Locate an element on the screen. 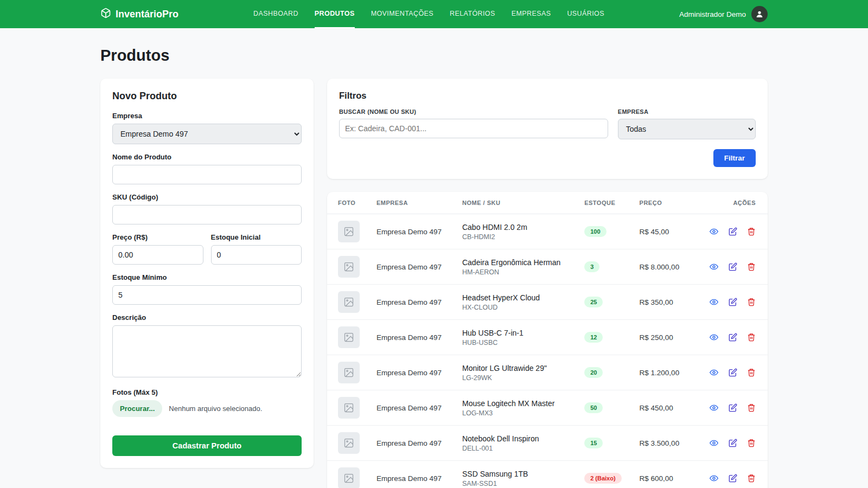 This screenshot has height=488, width=868. row-sku: HUB-USBC is located at coordinates (516, 343).